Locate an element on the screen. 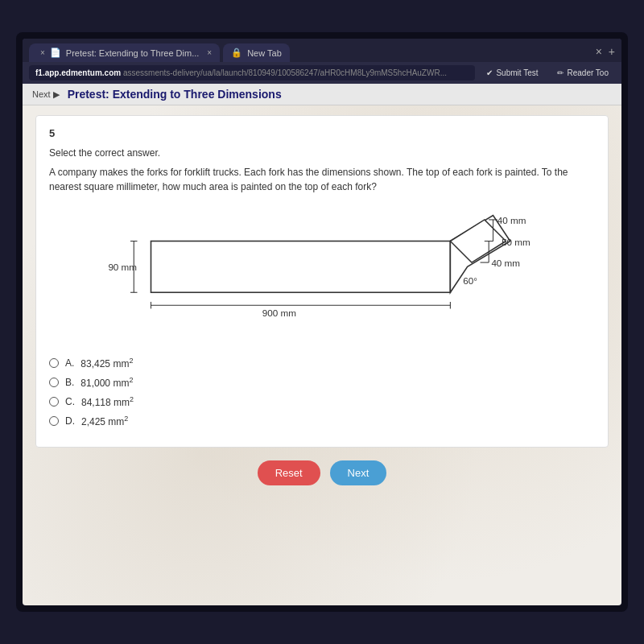 Image resolution: width=644 pixels, height=644 pixels. address-domain: f1.app.edmentum.com assessments-delivery… is located at coordinates (242, 72).